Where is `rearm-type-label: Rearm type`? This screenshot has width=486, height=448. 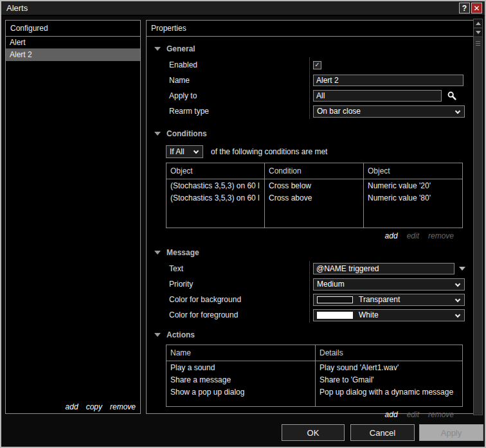
rearm-type-label: Rearm type is located at coordinates (228, 111).